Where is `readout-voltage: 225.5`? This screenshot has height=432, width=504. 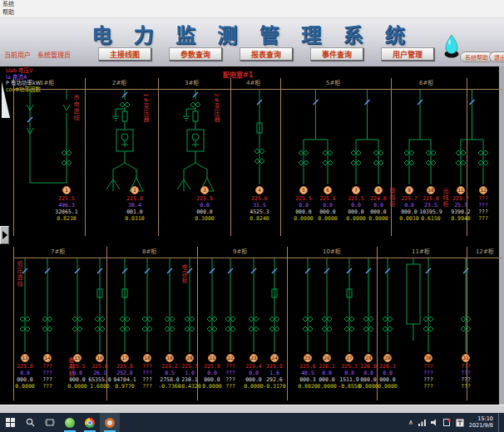
readout-voltage: 225.5 is located at coordinates (67, 199).